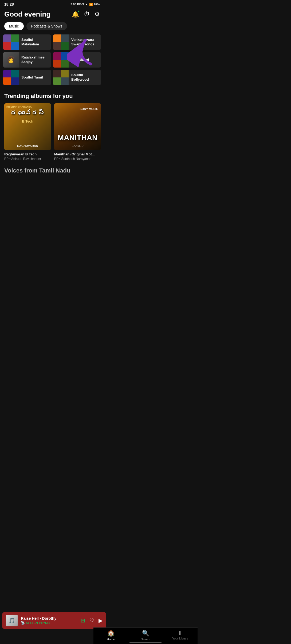 Image resolution: width=291 pixels, height=644 pixels. I want to click on wifi-icon: ▲, so click(86, 4).